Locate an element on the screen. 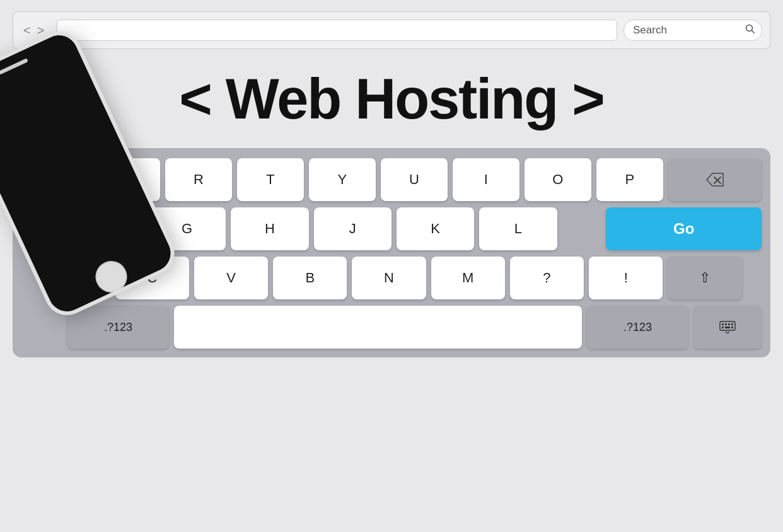  browser-bar: < > Search is located at coordinates (392, 30).